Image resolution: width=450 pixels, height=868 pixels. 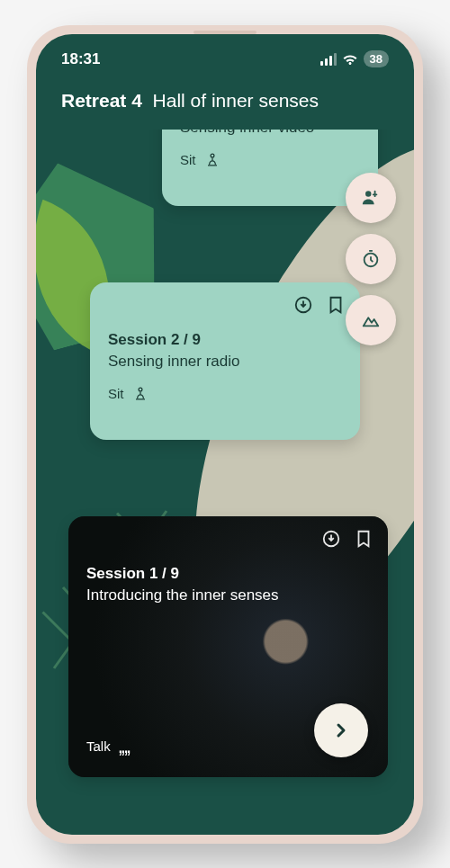 I want to click on wifi-icon, so click(x=350, y=59).